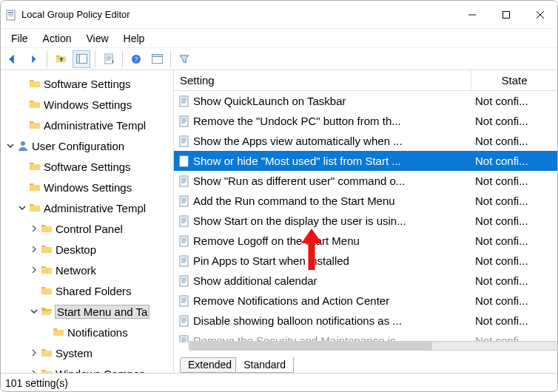  I want to click on tree-item: Notifications, so click(87, 332).